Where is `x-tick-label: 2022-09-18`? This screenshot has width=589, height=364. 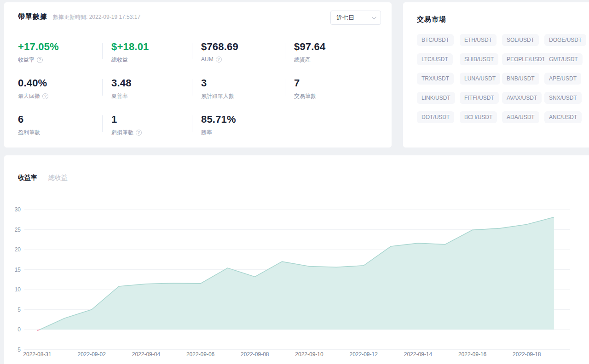
x-tick-label: 2022-09-18 is located at coordinates (527, 354).